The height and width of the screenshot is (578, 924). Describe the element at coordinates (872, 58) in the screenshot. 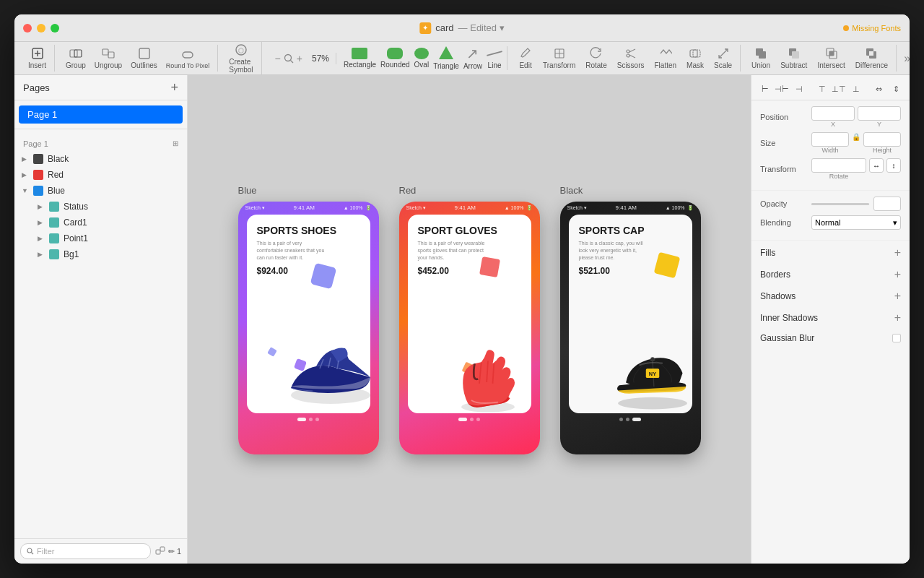

I see `difference-button: Difference` at that location.